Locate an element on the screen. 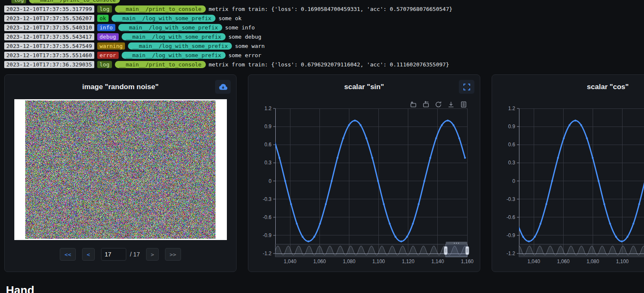 The width and height of the screenshot is (644, 293). log-level-badge: debug is located at coordinates (108, 37).